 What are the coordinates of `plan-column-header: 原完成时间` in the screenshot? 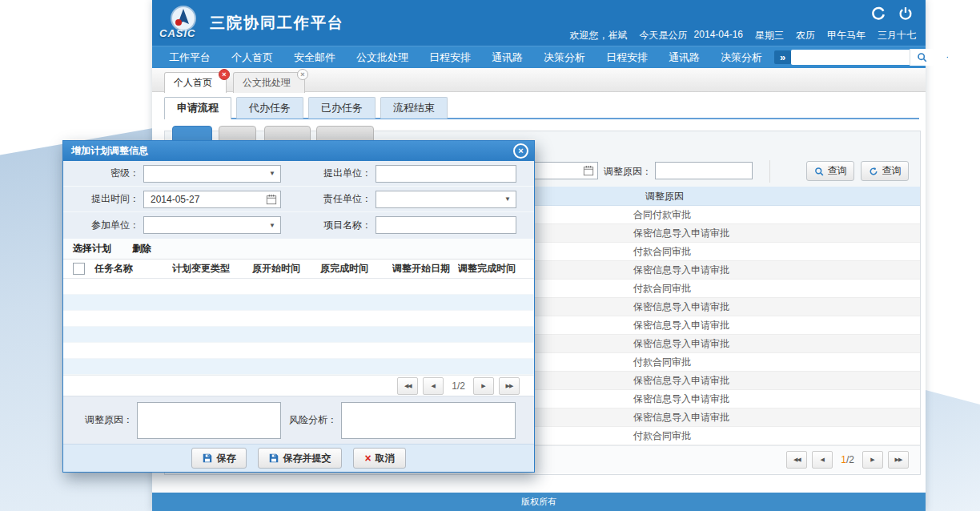 It's located at (356, 269).